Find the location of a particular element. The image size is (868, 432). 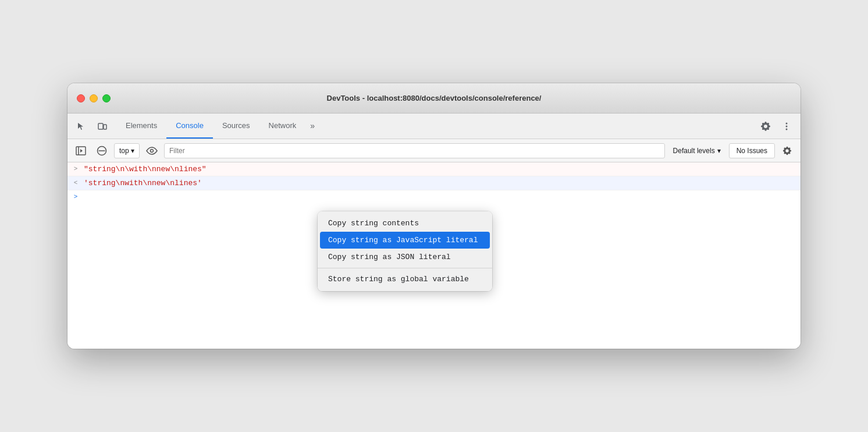

tabs: Elements Console Sources Network » is located at coordinates (436, 126).